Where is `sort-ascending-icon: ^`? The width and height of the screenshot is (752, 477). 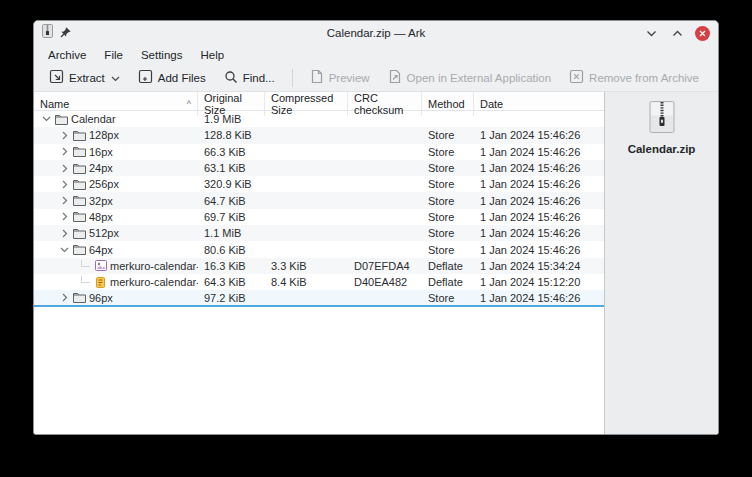 sort-ascending-icon: ^ is located at coordinates (189, 104).